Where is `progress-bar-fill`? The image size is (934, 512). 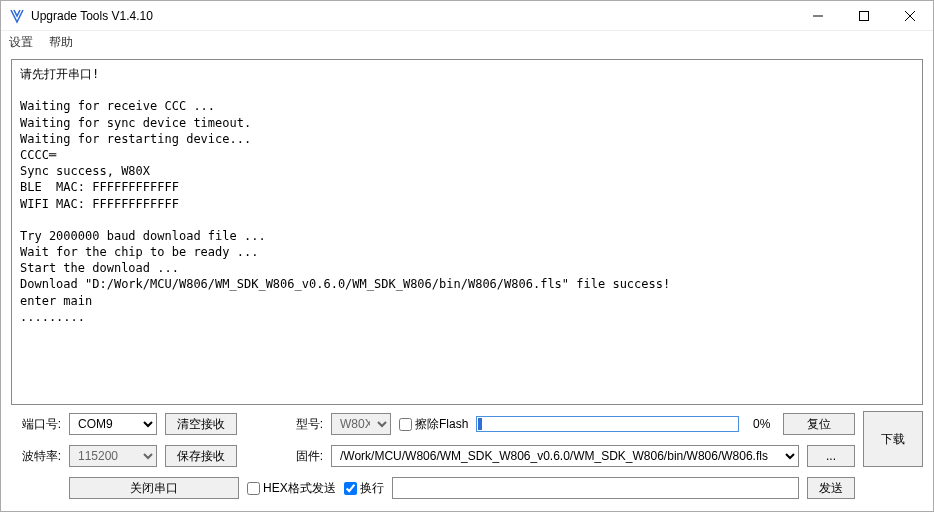
progress-bar-fill is located at coordinates (480, 424).